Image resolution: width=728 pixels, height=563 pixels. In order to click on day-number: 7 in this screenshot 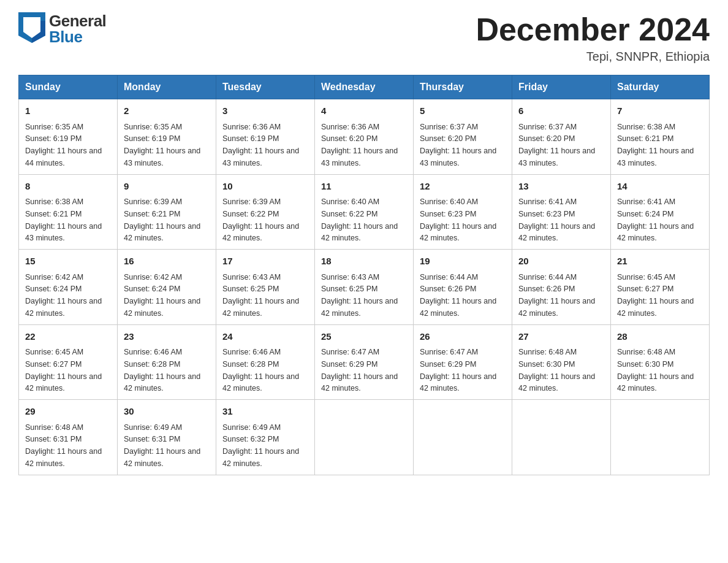, I will do `click(660, 112)`.